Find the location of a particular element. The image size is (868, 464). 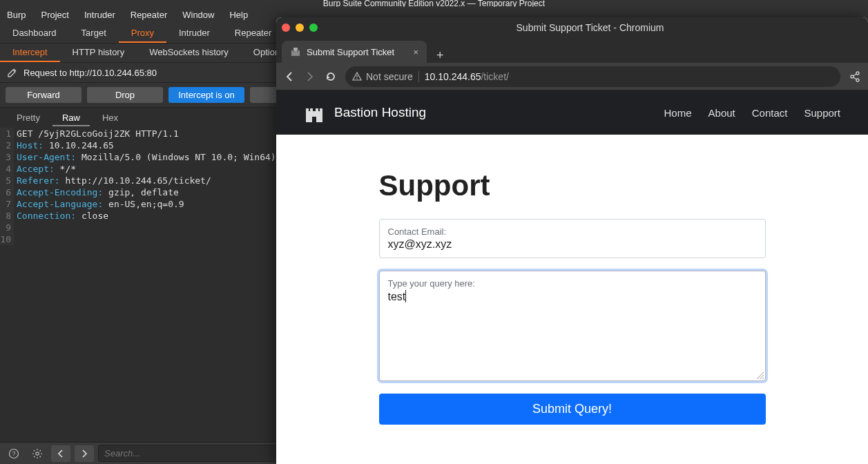

tab-repeater: Repeater is located at coordinates (253, 33).